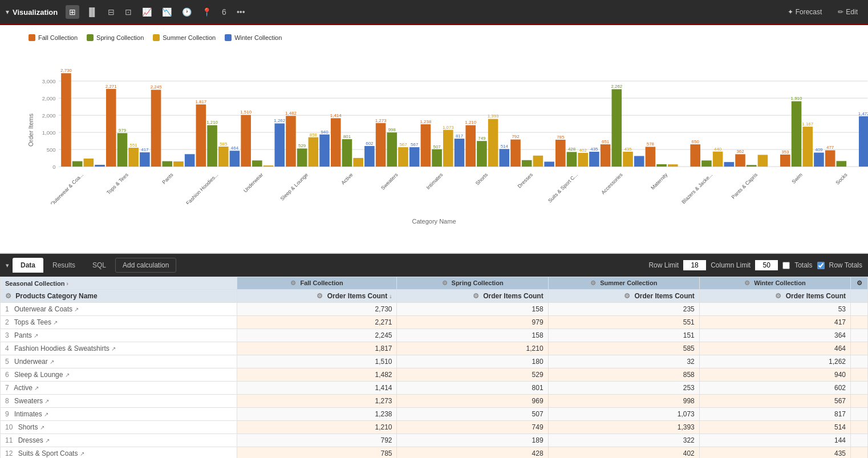 The height and width of the screenshot is (458, 868). I want to click on svg-text: 602, so click(370, 144).